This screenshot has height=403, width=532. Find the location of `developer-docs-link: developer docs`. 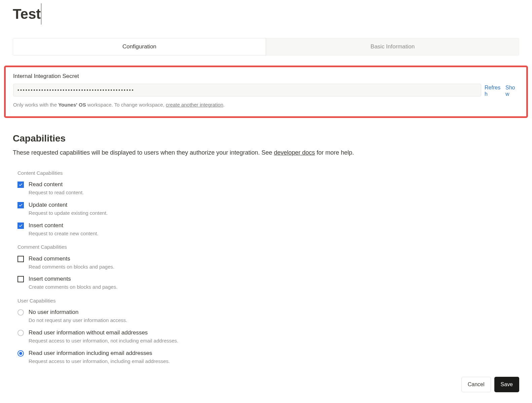

developer-docs-link: developer docs is located at coordinates (294, 153).